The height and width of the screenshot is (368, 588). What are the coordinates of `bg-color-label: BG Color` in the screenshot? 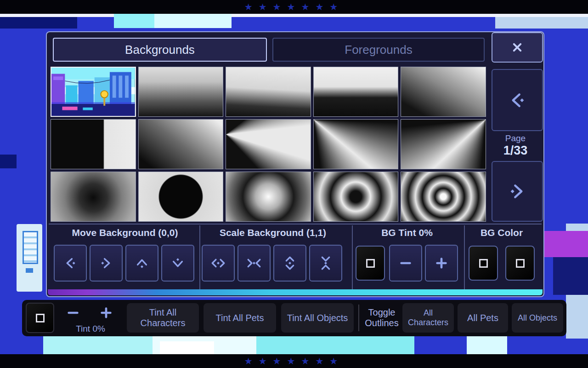 It's located at (502, 233).